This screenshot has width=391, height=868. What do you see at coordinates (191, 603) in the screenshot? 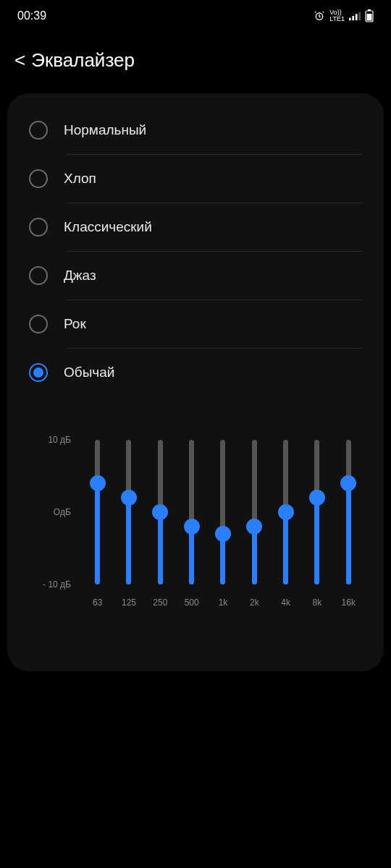
I see `eq-xlabel: 500` at bounding box center [191, 603].